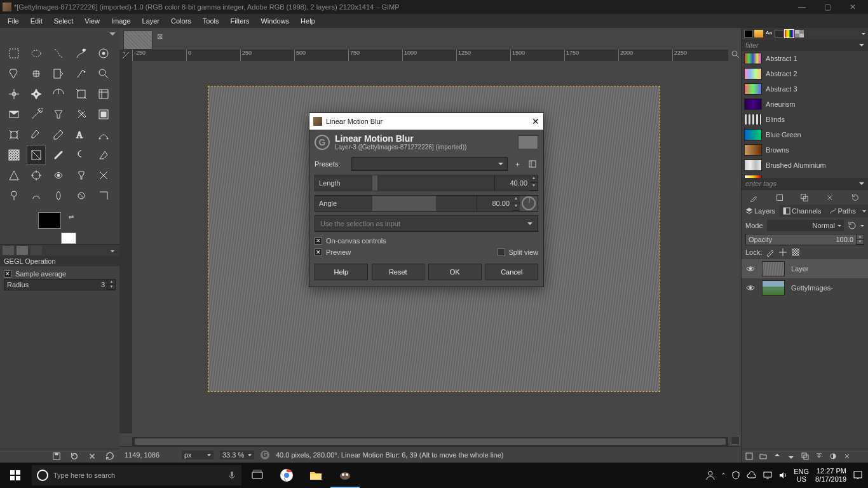 The width and height of the screenshot is (868, 488). Describe the element at coordinates (37, 21) in the screenshot. I see `menu-edit: Edit` at that location.